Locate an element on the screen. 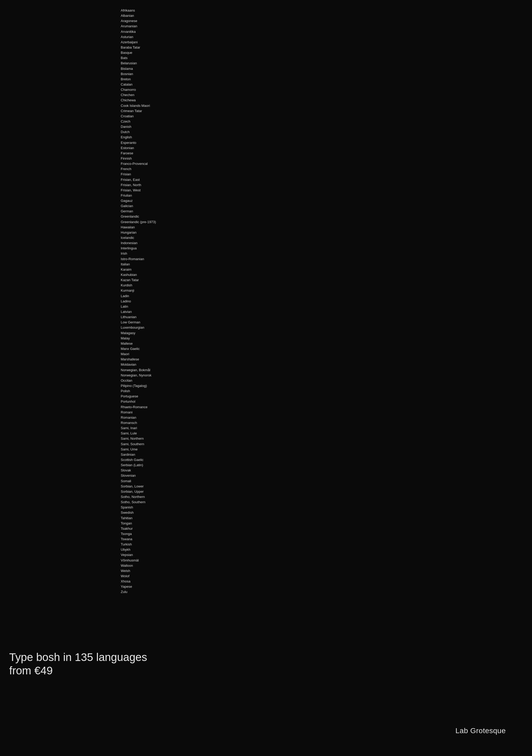  list-item: Zulu is located at coordinates (138, 592).